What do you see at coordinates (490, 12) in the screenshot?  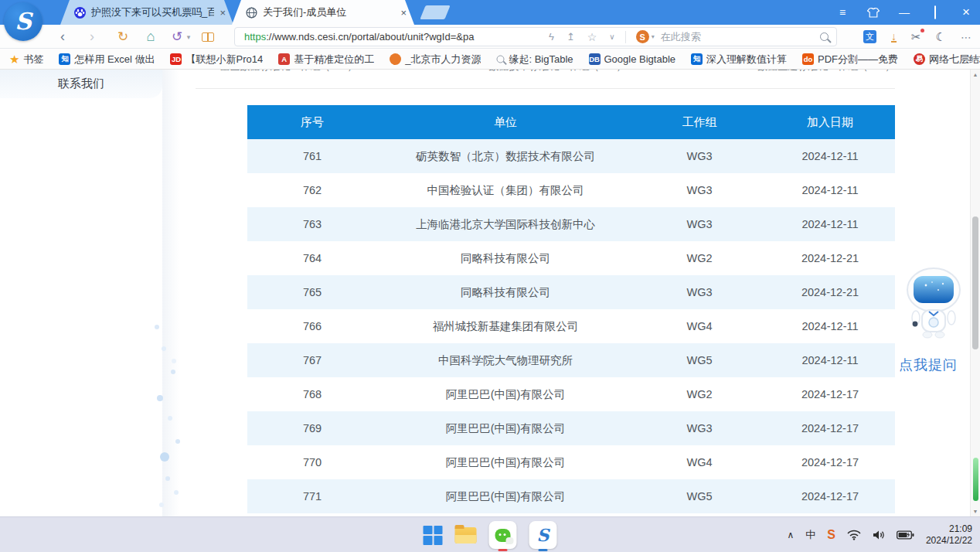 I see `browser-titlebar: 护照没下来可以买机票吗_百度 × 关于我们-成员单位 × ≡ — ×` at bounding box center [490, 12].